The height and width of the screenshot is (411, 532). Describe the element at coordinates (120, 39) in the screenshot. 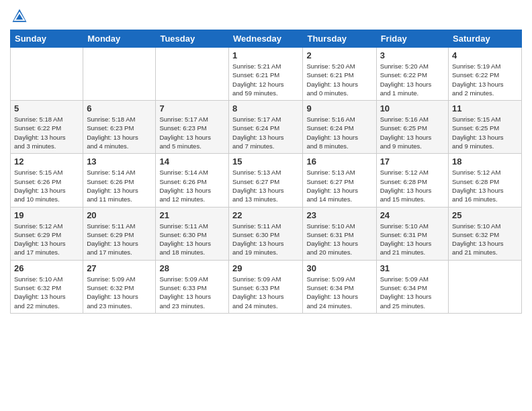

I see `weekday-header-monday: Monday` at that location.